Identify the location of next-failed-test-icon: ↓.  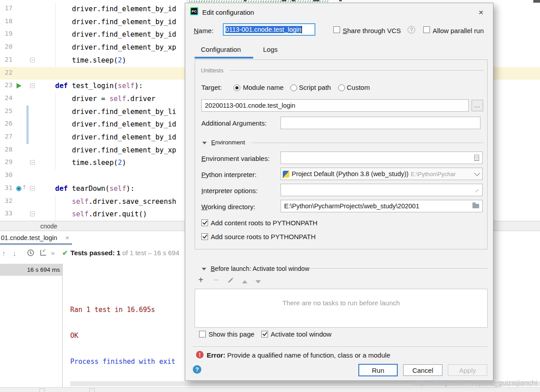
(14, 254).